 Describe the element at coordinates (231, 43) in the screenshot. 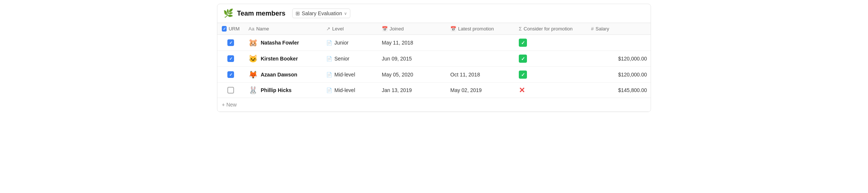

I see `row-0-checkbox-cell` at that location.